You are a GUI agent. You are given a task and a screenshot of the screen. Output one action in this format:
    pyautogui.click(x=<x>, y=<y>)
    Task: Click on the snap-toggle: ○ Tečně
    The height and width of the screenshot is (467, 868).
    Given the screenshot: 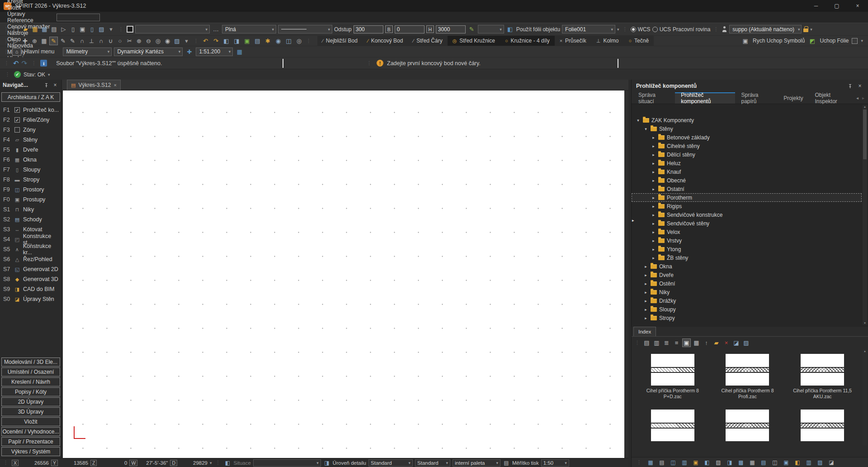 What is the action you would take?
    pyautogui.click(x=638, y=41)
    